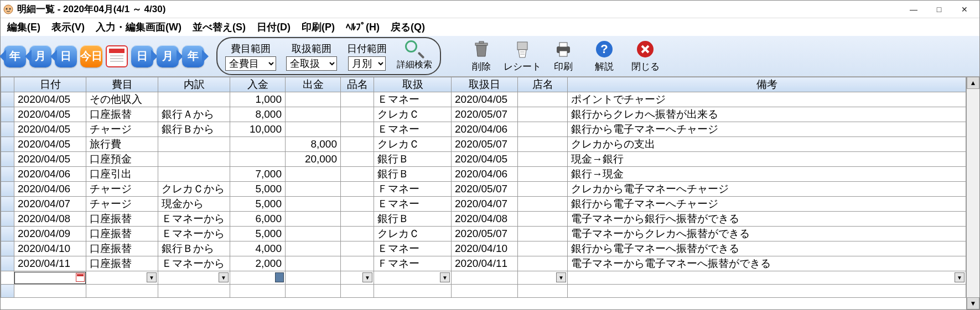 The height and width of the screenshot is (310, 980). Describe the element at coordinates (194, 278) in the screenshot. I see `input-detail: ▼` at that location.